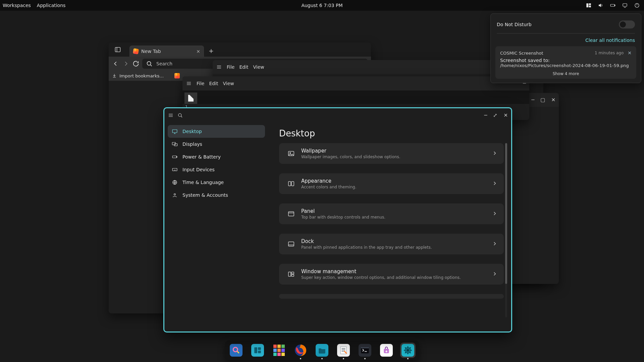 The height and width of the screenshot is (362, 644). What do you see at coordinates (240, 50) in the screenshot?
I see `firefox-titlebar: New Tab × +` at bounding box center [240, 50].